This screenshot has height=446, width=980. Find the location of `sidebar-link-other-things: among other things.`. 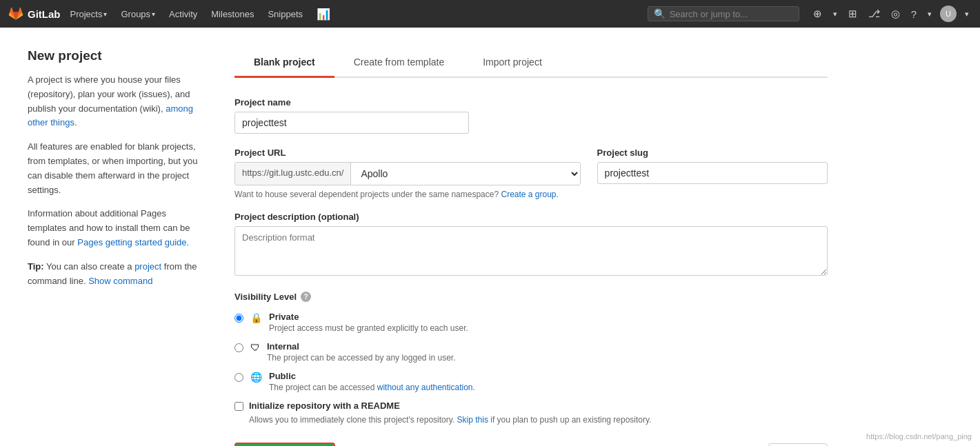

sidebar-link-other-things: among other things. is located at coordinates (110, 116).